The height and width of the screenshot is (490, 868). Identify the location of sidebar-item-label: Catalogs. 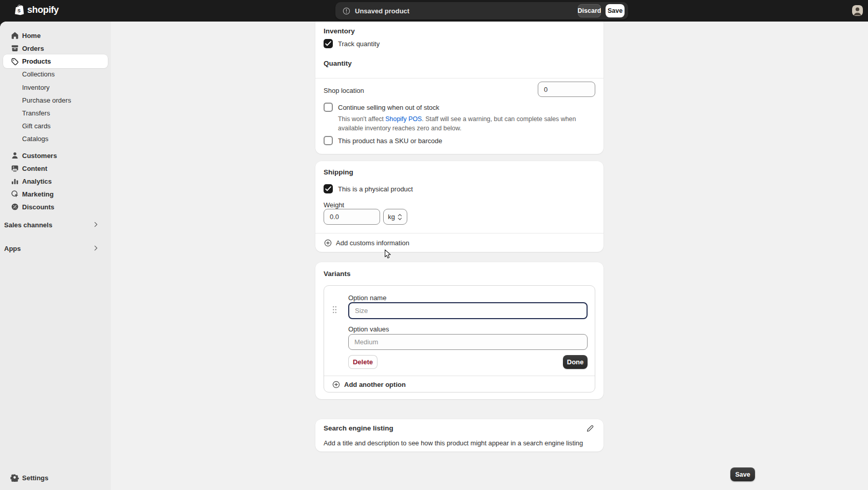
(35, 139).